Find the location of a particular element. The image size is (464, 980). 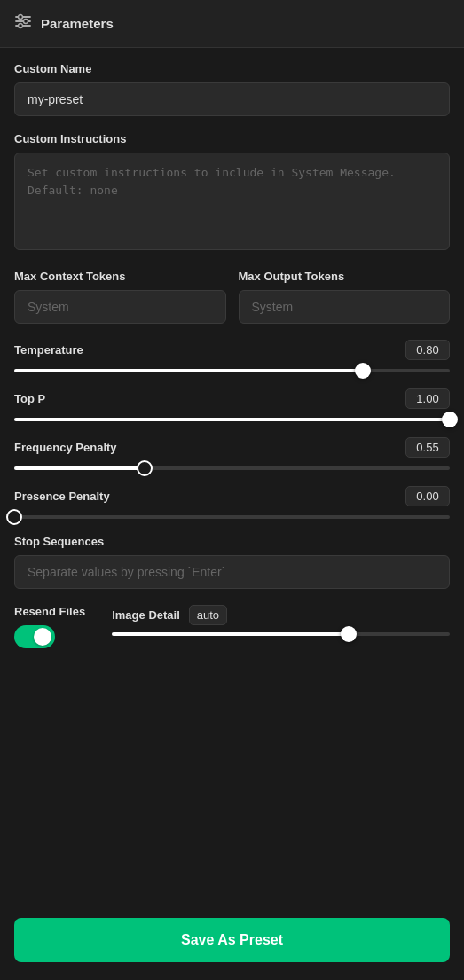

top-p-fill is located at coordinates (232, 419).